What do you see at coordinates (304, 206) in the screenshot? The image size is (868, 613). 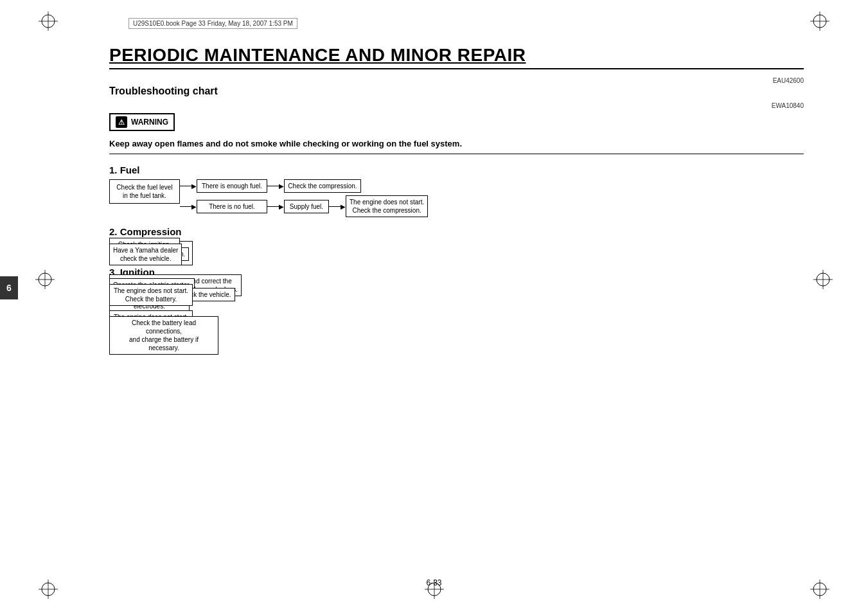 I see `fuel-branch-bottom: ▶ There is no fuel. ▶ Supply fuel. ▶ The` at bounding box center [304, 206].